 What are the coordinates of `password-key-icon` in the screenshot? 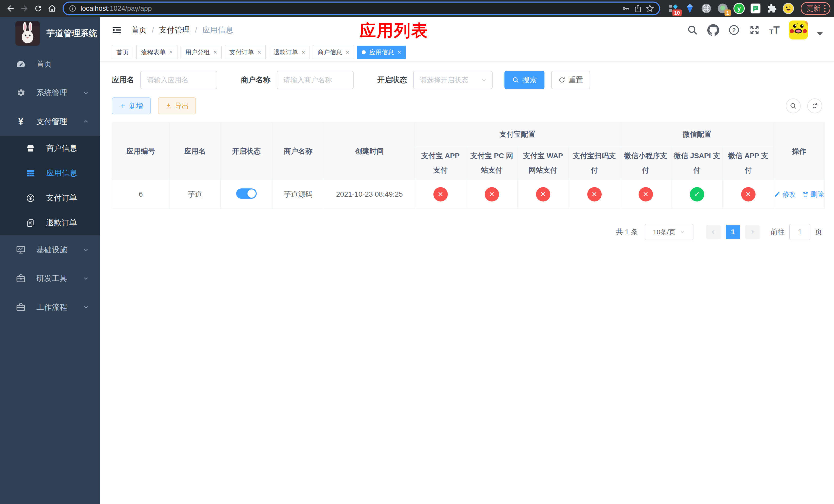 It's located at (626, 8).